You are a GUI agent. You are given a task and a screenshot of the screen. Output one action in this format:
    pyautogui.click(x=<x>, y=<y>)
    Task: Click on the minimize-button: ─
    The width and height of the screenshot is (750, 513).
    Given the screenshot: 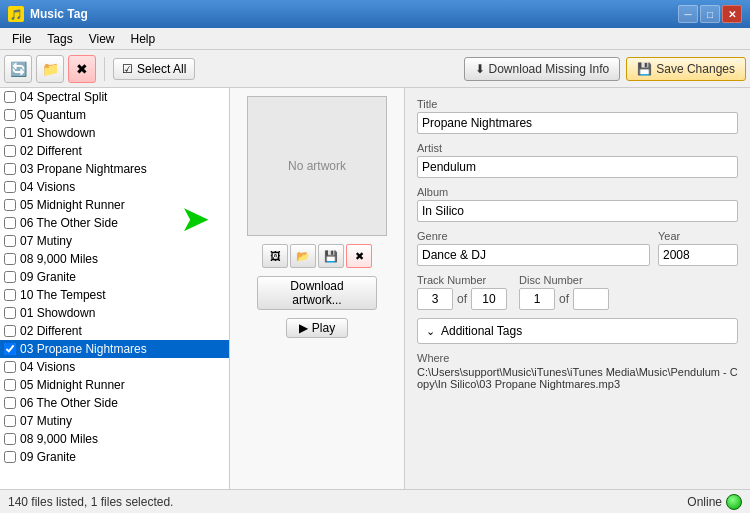 What is the action you would take?
    pyautogui.click(x=688, y=14)
    